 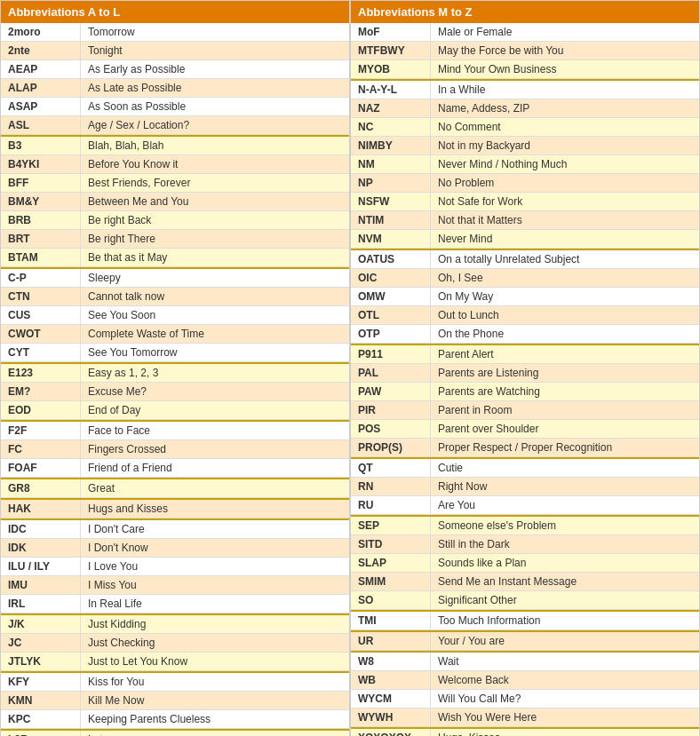 What do you see at coordinates (391, 717) in the screenshot?
I see `abbr-cell: WYWH` at bounding box center [391, 717].